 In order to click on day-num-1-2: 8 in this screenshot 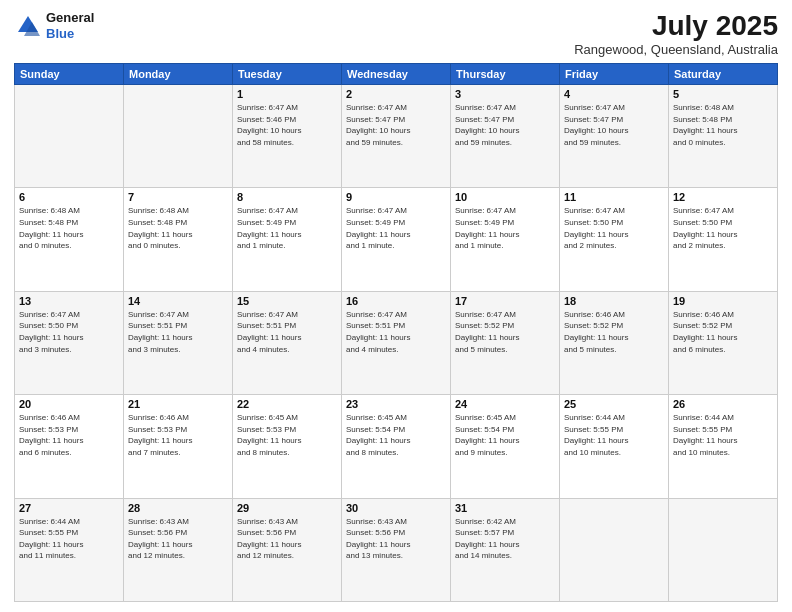, I will do `click(287, 197)`.